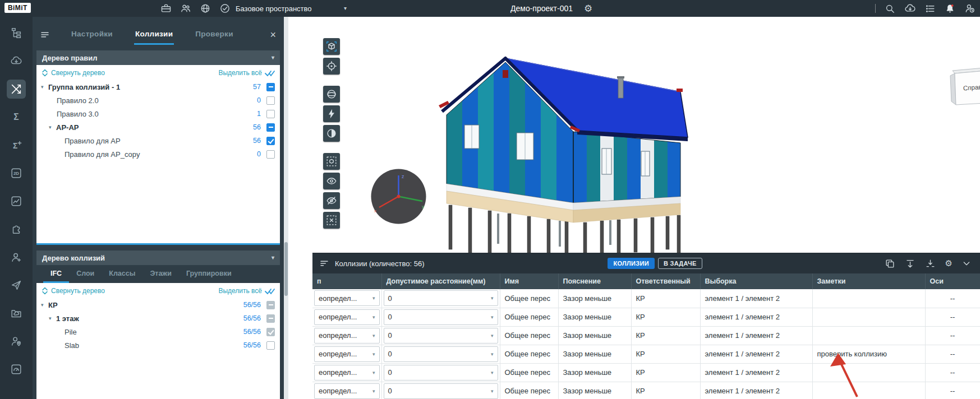 Image resolution: width=980 pixels, height=399 pixels. What do you see at coordinates (665, 281) in the screenshot?
I see `column-header-responsible: Ответственный` at bounding box center [665, 281].